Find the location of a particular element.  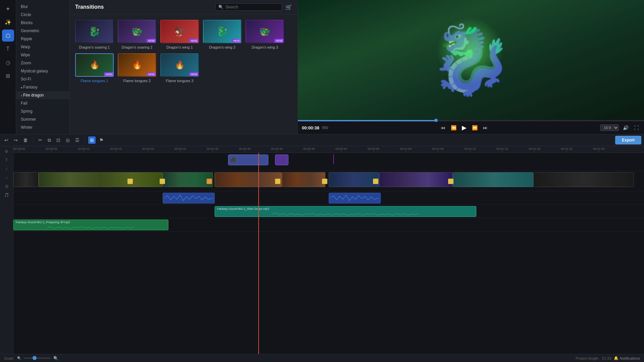

marker-button: ◎ is located at coordinates (68, 140).